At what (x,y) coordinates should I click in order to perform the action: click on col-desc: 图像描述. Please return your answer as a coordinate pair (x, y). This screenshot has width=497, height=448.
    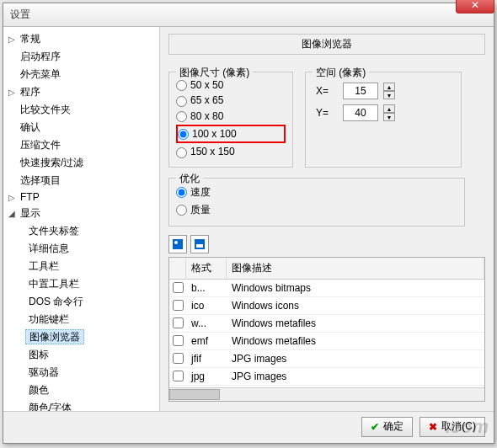
    Looking at the image, I should click on (355, 268).